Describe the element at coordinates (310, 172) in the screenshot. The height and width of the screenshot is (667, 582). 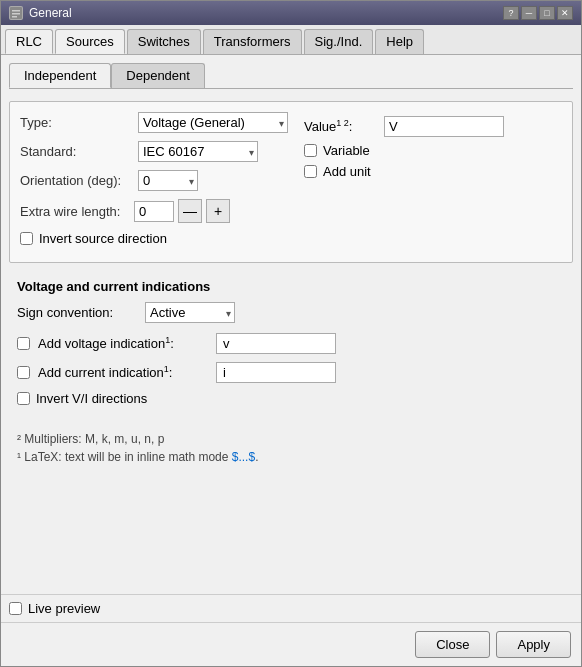
I see `add-unit-checkbox` at that location.